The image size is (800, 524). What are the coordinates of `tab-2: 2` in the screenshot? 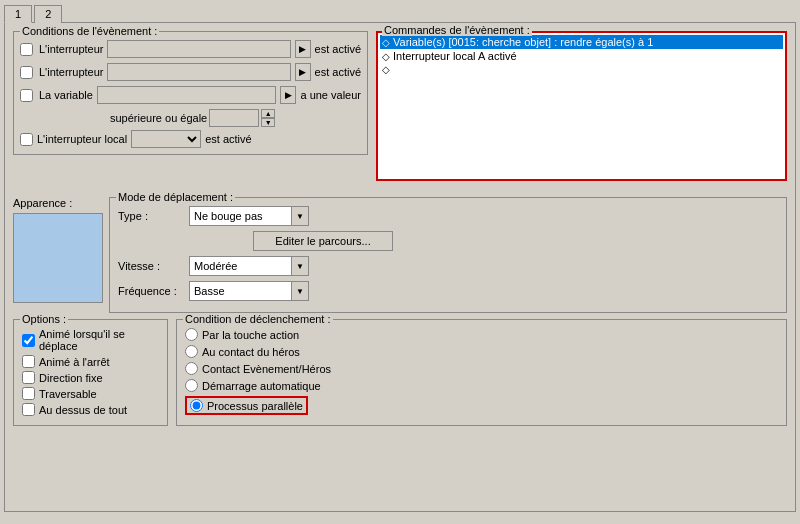 It's located at (48, 14).